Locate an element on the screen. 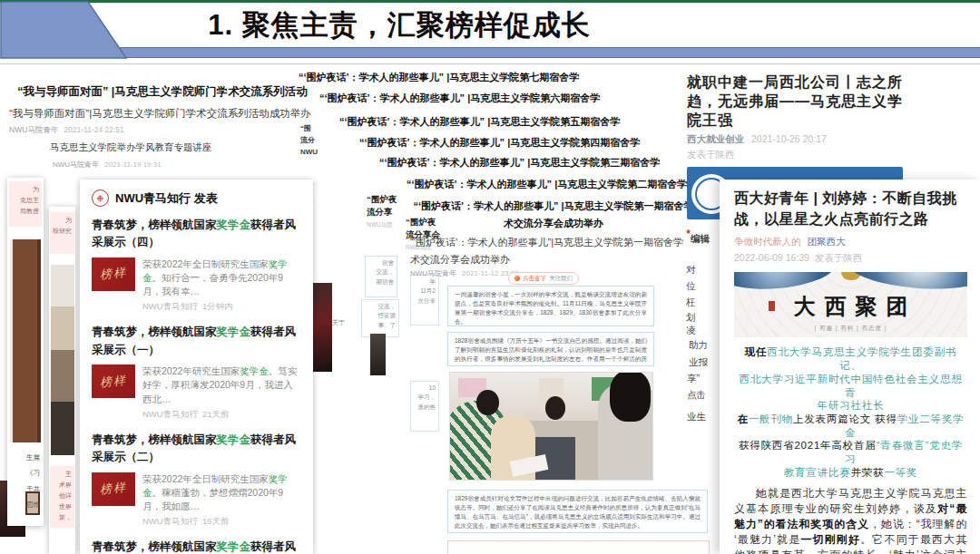  account-seal-icon: ❉ is located at coordinates (100, 198).